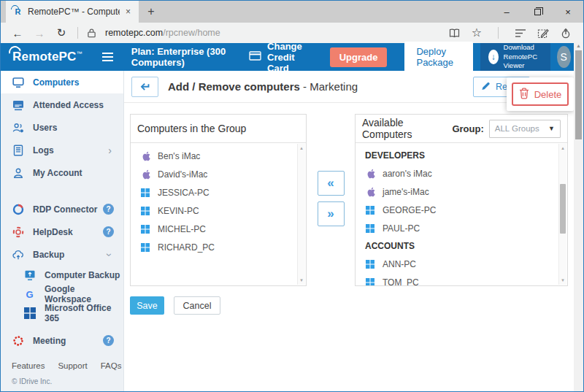 The height and width of the screenshot is (392, 584). I want to click on close-button: ×, so click(568, 12).